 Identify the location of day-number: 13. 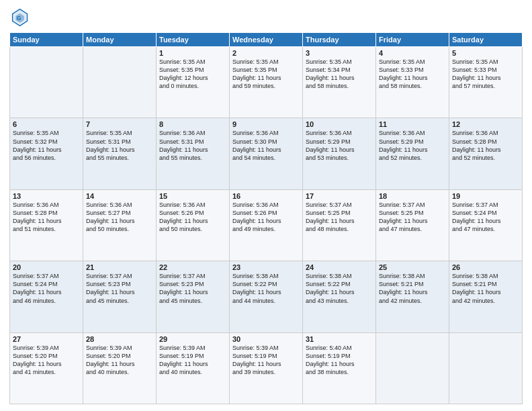
(46, 196).